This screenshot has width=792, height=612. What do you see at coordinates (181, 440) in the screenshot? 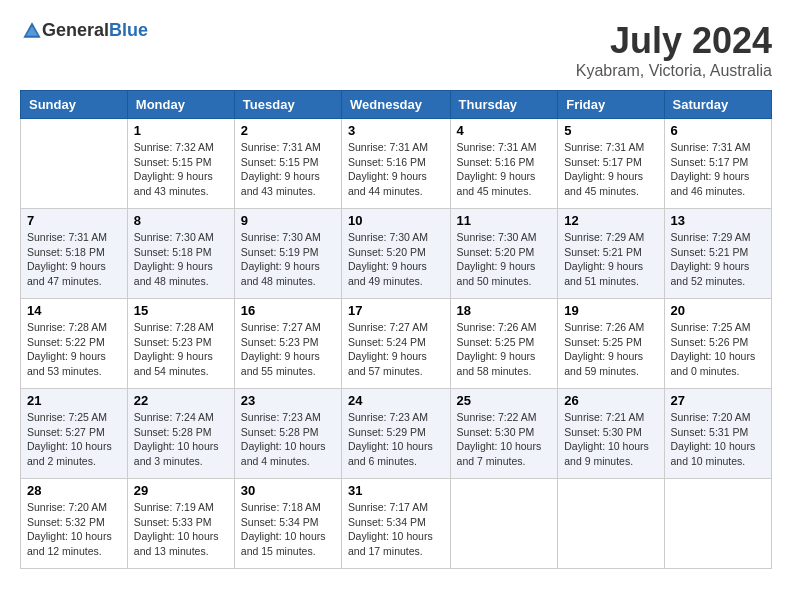
I see `day-info: Sunrise: 7:24 AMSunset: 5:28 PMDaylight:…` at bounding box center [181, 440].